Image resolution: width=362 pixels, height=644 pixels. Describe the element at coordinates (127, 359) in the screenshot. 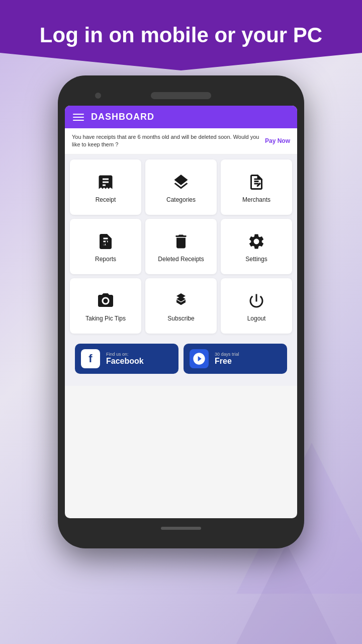

I see `facebook-button: f Find us on: Facebook` at that location.